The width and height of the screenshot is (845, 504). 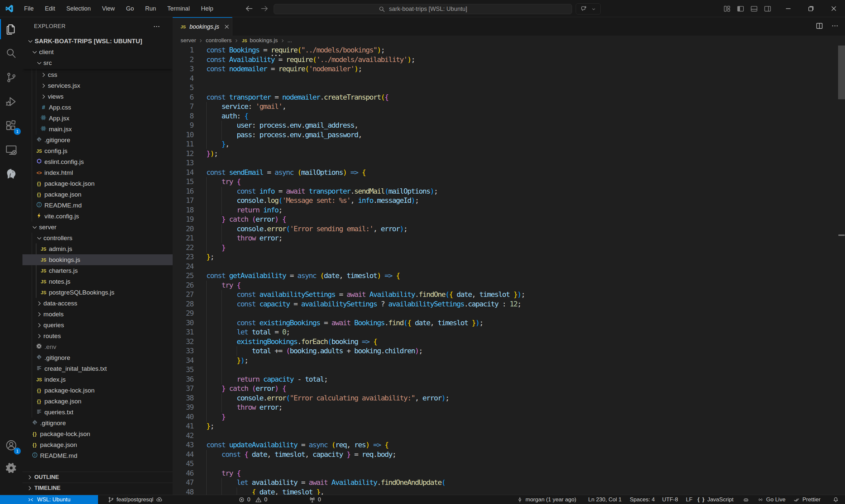 I want to click on code-line-28: 28 const capacity = availabilitySettings…, so click(x=509, y=304).